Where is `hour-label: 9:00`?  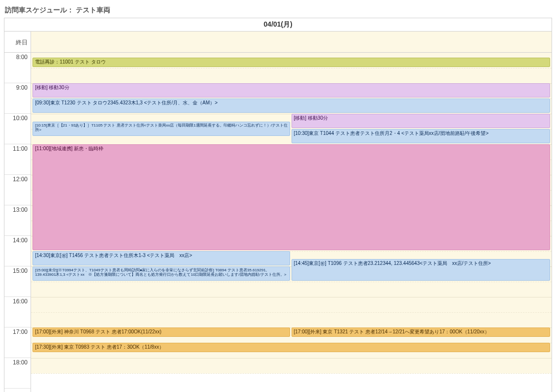 hour-label: 9:00 is located at coordinates (18, 98).